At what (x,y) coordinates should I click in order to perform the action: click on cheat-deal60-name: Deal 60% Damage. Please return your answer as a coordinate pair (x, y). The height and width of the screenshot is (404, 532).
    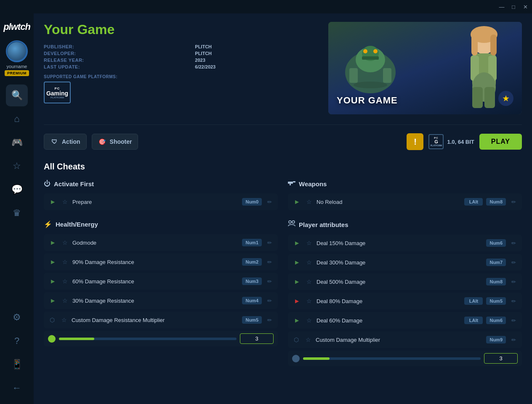
    Looking at the image, I should click on (389, 320).